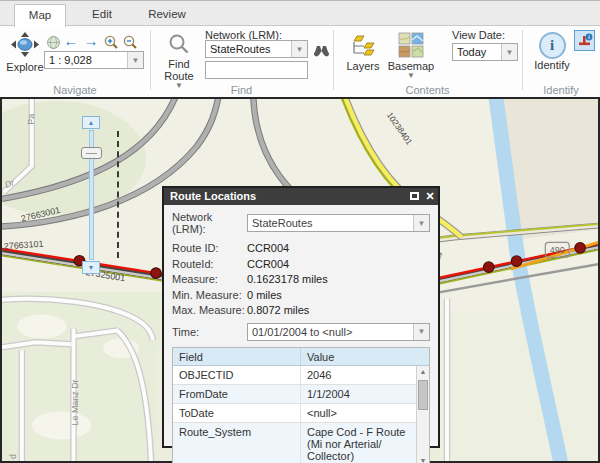 Image resolution: width=600 pixels, height=463 pixels. I want to click on route-id-input, so click(256, 70).